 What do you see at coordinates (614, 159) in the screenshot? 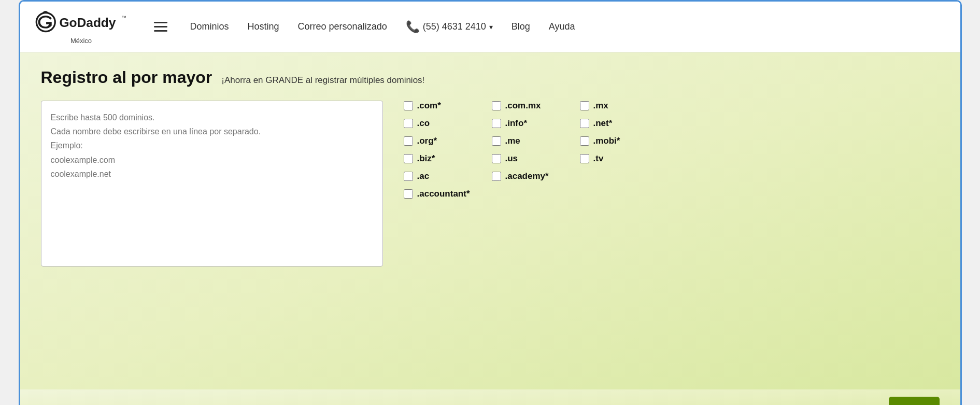
I see `checkbox-item-tv: .tv` at bounding box center [614, 159].